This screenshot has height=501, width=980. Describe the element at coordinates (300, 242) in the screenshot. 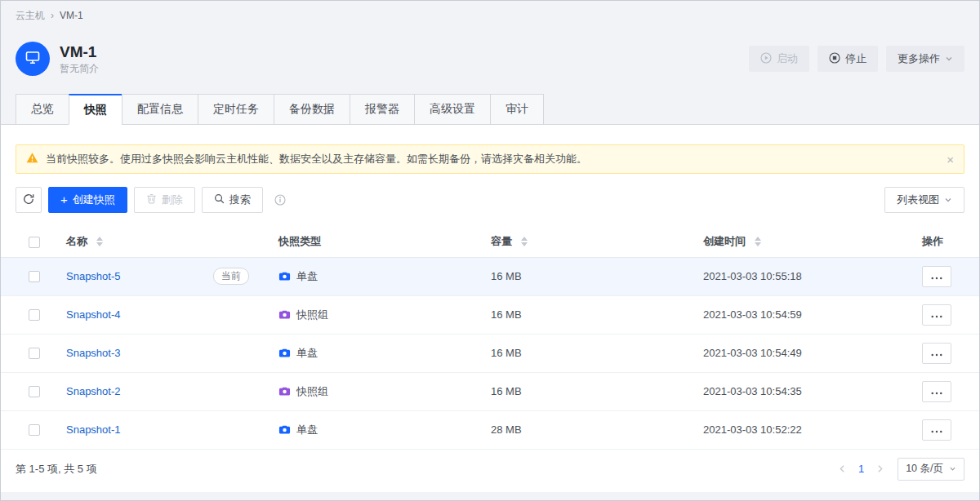

I see `column-type: 快照类型` at that location.